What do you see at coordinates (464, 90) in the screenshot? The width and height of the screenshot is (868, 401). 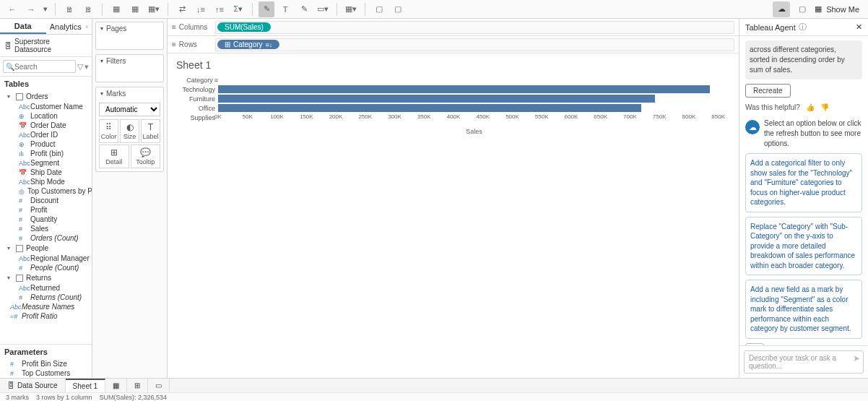 I see `bar-technology` at bounding box center [464, 90].